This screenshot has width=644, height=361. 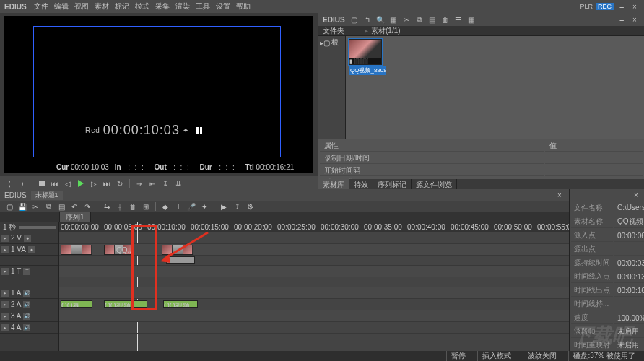 I want to click on tab-bin: 素材库, so click(x=334, y=184).